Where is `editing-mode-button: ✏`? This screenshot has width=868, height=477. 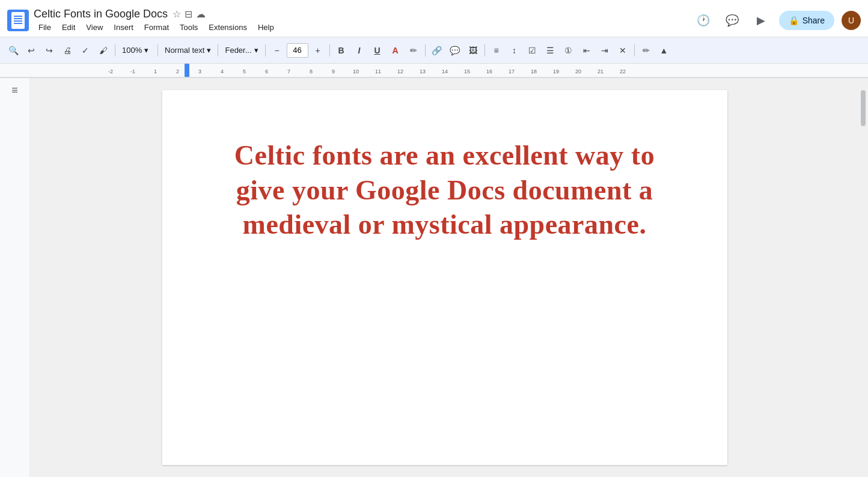
editing-mode-button: ✏ is located at coordinates (646, 50).